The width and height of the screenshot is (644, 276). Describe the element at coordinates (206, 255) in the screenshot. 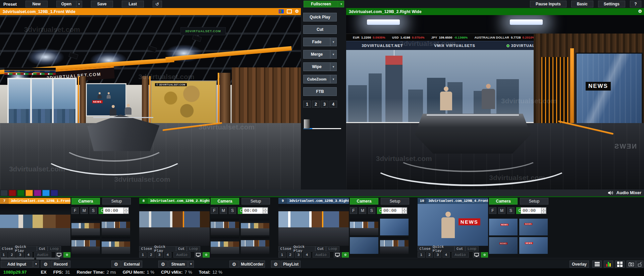

I see `input-settings-gear-icon: ⚙` at that location.